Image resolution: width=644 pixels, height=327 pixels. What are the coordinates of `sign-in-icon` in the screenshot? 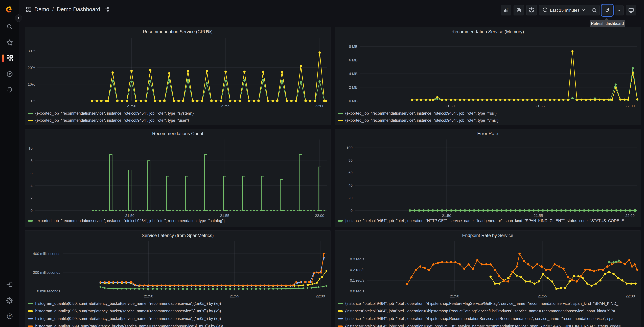 It's located at (10, 284).